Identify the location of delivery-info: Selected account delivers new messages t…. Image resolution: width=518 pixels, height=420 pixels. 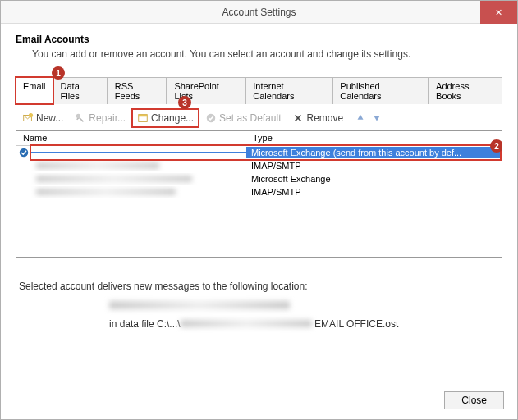
(261, 305).